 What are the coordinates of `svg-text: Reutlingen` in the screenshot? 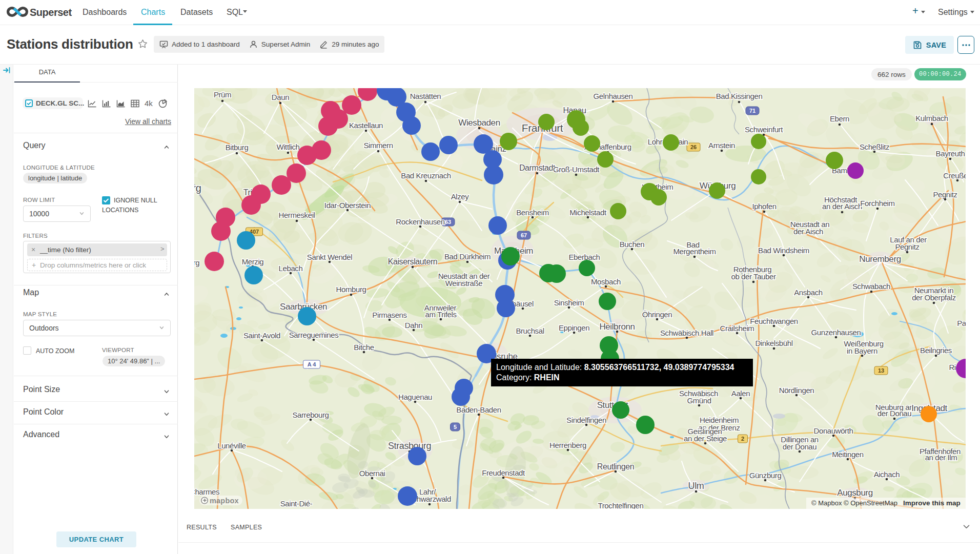 It's located at (616, 466).